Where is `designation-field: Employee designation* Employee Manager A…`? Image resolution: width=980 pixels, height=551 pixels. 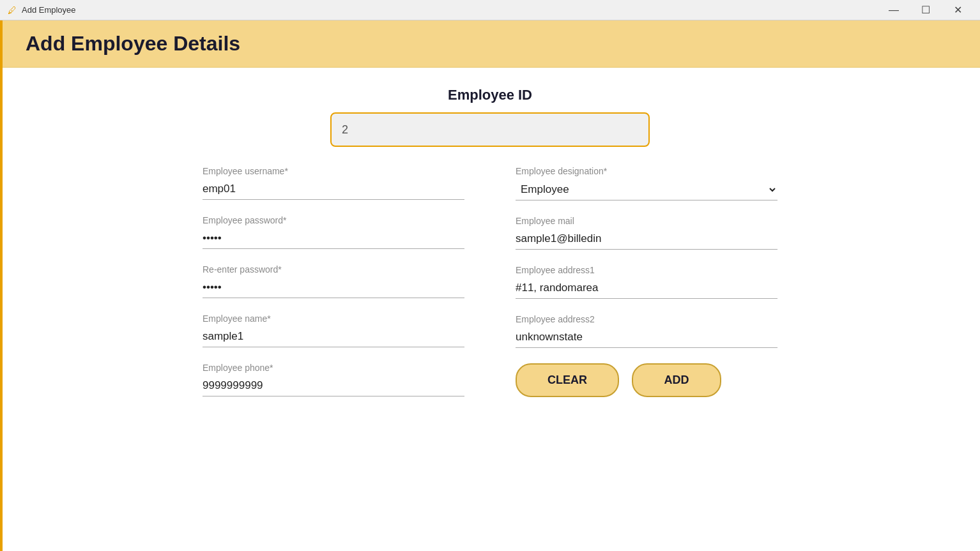
designation-field: Employee designation* Employee Manager A… is located at coordinates (647, 183).